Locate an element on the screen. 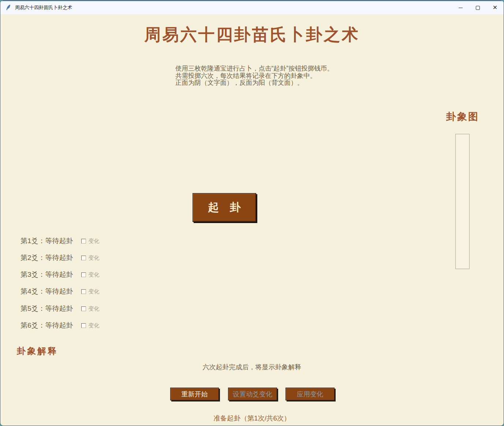 The width and height of the screenshot is (504, 426). apply-changes-button: 应用变化 is located at coordinates (310, 394).